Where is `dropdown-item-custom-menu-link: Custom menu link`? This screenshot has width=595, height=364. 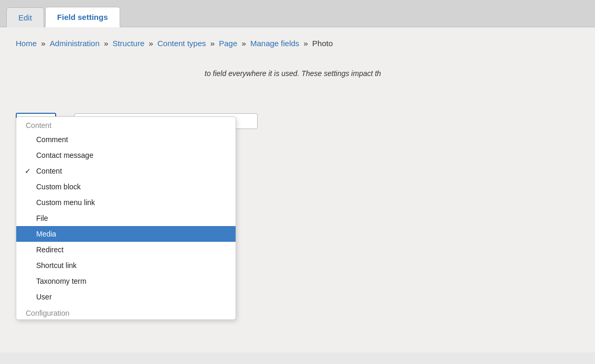 dropdown-item-custom-menu-link: Custom menu link is located at coordinates (126, 202).